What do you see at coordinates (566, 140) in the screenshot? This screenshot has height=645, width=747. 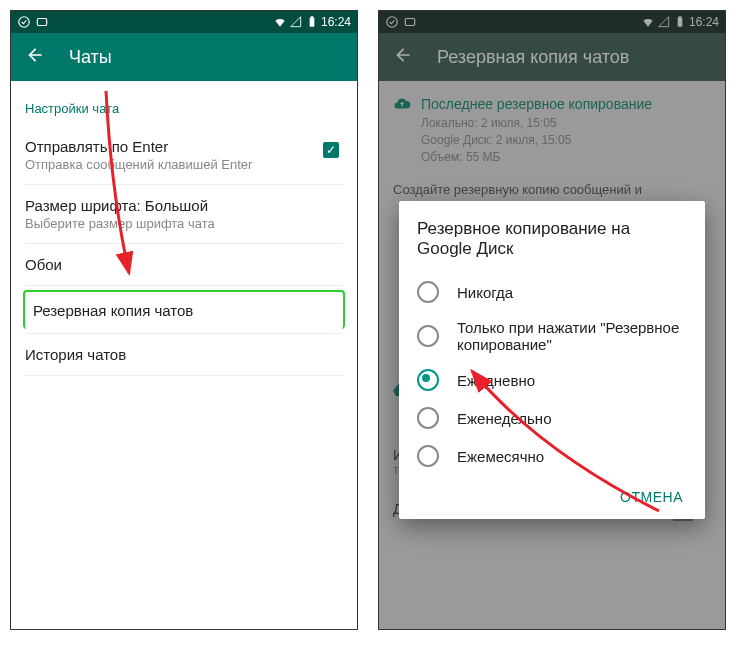 I see `last-backup-gdrive: Google Диск: 2 июля, 15:05` at bounding box center [566, 140].